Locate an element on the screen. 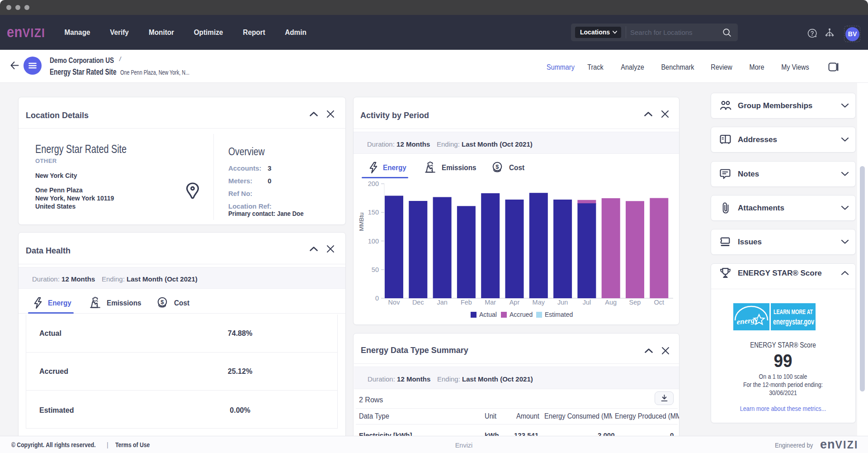 This screenshot has width=868, height=453. svg-text: Oct is located at coordinates (659, 302).